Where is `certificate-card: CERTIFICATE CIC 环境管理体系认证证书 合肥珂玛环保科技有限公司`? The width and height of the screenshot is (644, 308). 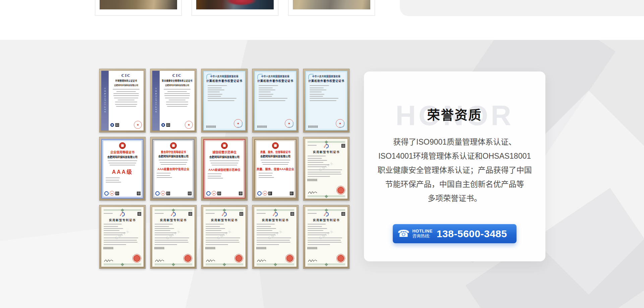
certificate-card: CERTIFICATE CIC 环境管理体系认证证书 合肥珂玛环保科技有限公司 is located at coordinates (122, 101).